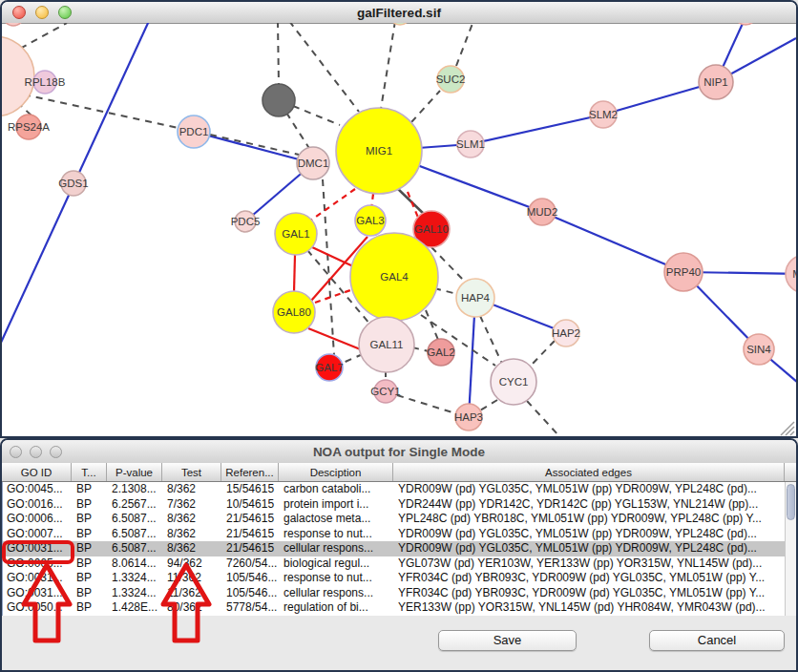  What do you see at coordinates (251, 490) in the screenshot?
I see `table-cell: 15/54615` at bounding box center [251, 490].